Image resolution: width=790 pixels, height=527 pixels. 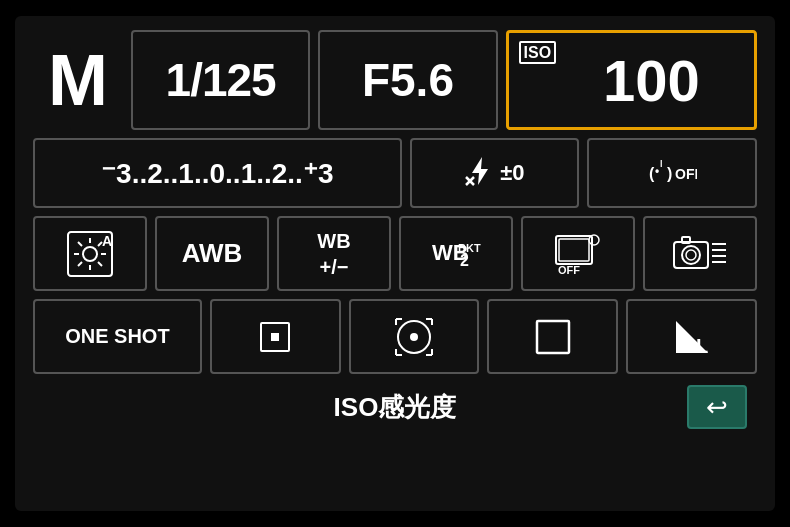 What do you see at coordinates (538, 52) in the screenshot?
I see `iso-label: ISO` at bounding box center [538, 52].